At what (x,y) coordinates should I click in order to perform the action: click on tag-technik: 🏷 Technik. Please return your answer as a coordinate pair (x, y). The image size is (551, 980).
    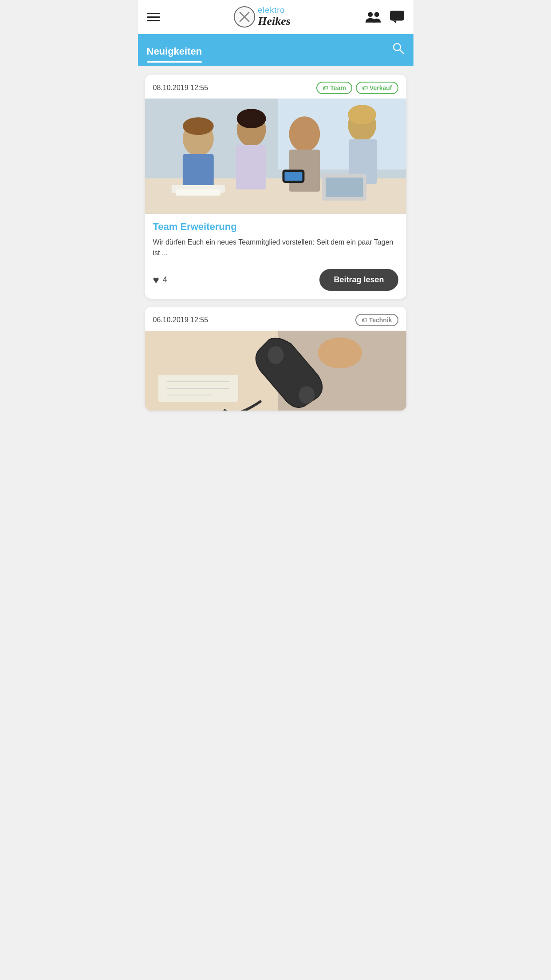
    Looking at the image, I should click on (377, 320).